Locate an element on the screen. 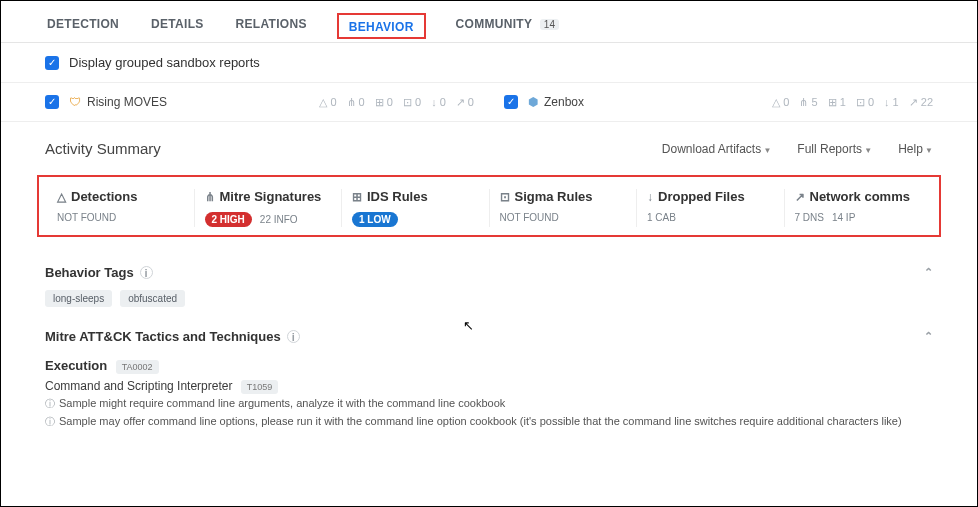  tactic-name: Execution is located at coordinates (76, 366).